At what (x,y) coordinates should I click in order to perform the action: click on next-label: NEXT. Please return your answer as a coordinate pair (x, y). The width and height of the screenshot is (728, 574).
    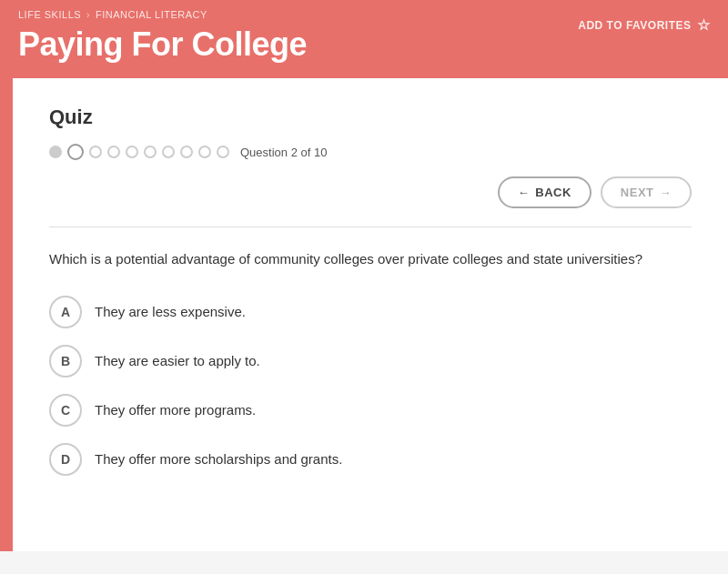
    Looking at the image, I should click on (637, 193).